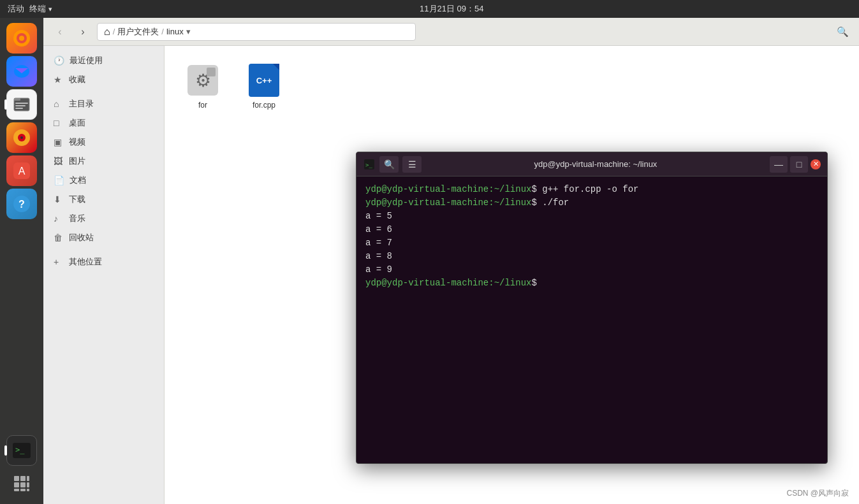  Describe the element at coordinates (59, 219) in the screenshot. I see `music-icon: ♪` at that location.